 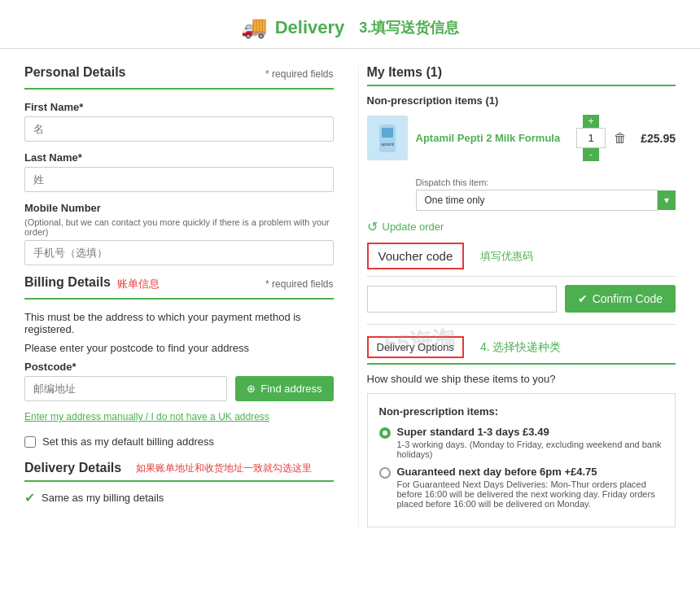 What do you see at coordinates (68, 282) in the screenshot?
I see `billing-details-title: Billing Details` at bounding box center [68, 282].